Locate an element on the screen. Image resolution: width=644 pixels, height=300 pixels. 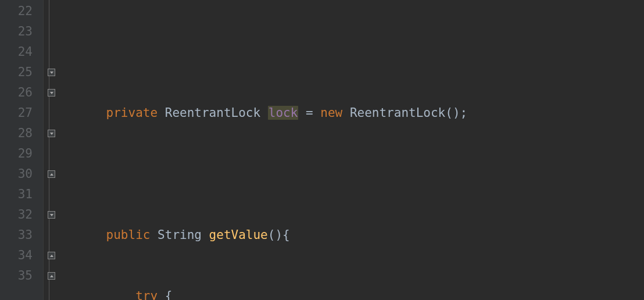
field-lock-highlight: lock is located at coordinates (284, 113).